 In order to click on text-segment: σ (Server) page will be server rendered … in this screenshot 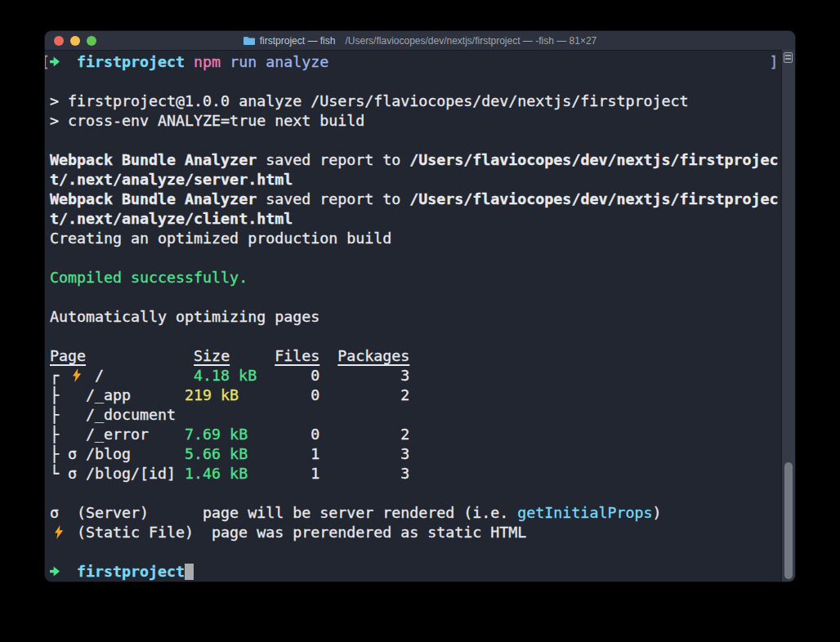, I will do `click(284, 513)`.